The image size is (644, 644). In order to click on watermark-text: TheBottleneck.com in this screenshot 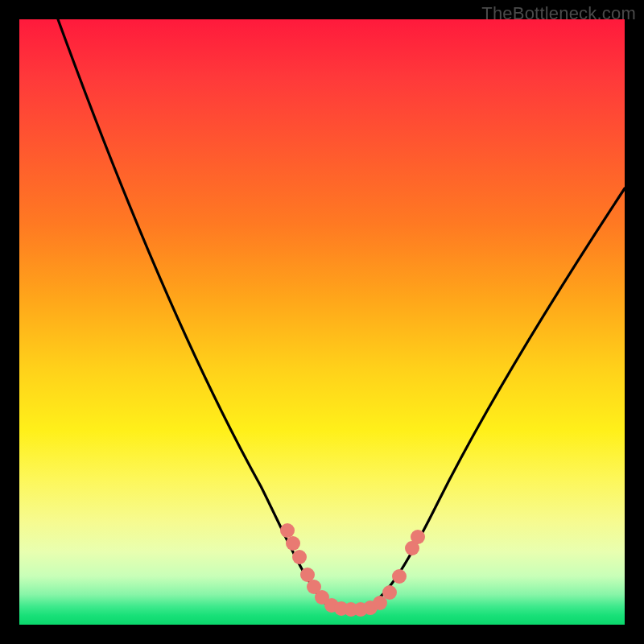, I will do `click(559, 14)`.